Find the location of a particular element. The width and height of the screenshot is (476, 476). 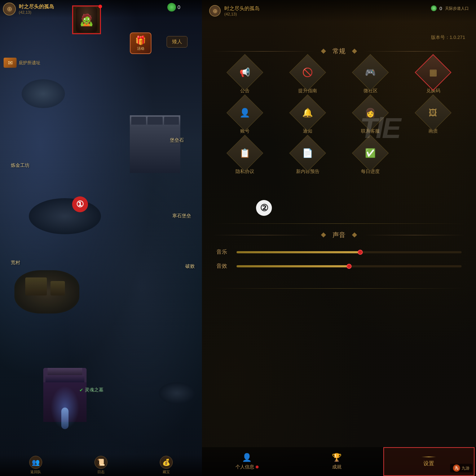

normal-section-header: 常规 is located at coordinates (339, 51).